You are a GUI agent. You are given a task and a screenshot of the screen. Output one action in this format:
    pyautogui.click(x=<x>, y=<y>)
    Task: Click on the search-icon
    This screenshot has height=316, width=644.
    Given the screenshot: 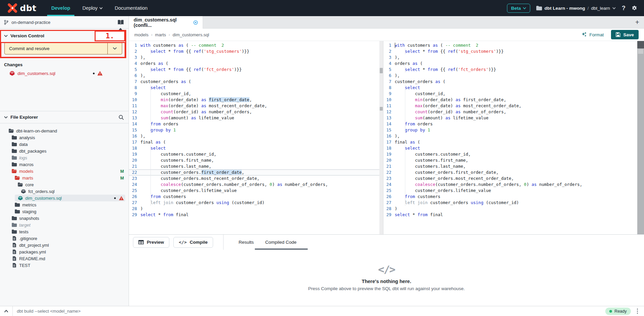 What is the action you would take?
    pyautogui.click(x=121, y=117)
    